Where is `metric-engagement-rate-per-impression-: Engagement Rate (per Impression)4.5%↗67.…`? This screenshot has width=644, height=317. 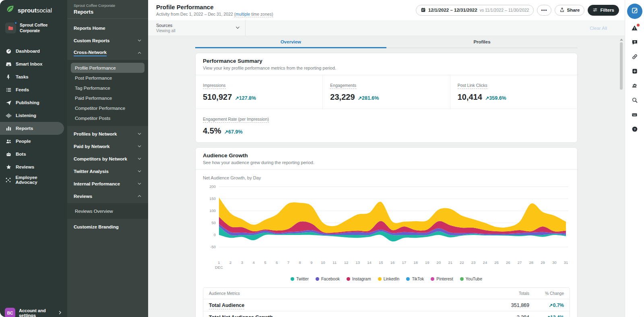 metric-engagement-rate-per-impression-: Engagement Rate (per Impression)4.5%↗67.… is located at coordinates (386, 126).